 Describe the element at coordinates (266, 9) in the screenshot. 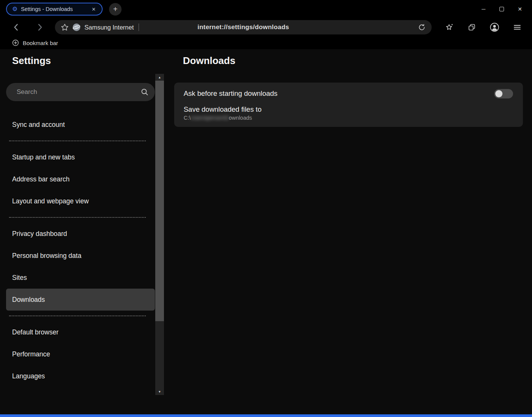

I see `titlebar: ⚙ Settings - Downloads ✕ + ─ ✕` at that location.